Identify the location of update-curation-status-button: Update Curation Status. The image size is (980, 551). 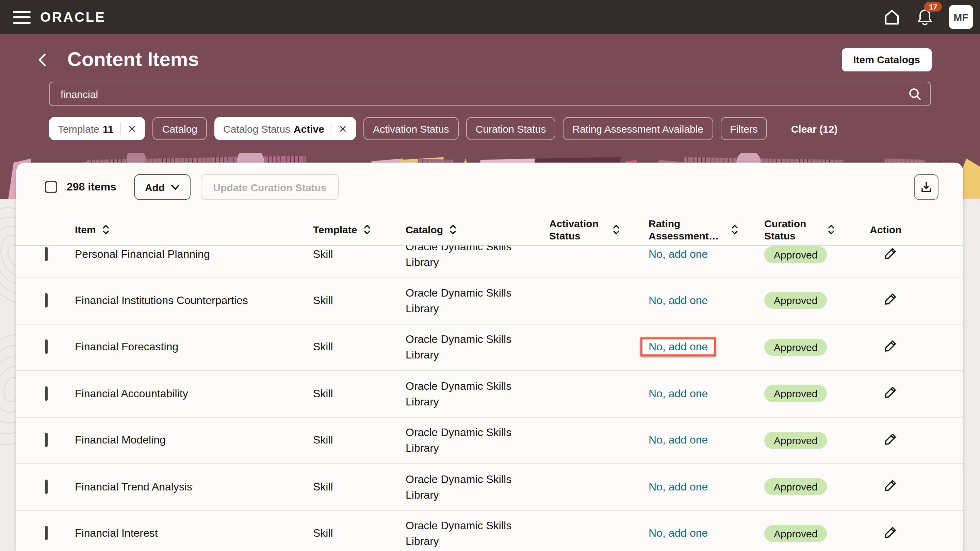
(270, 187).